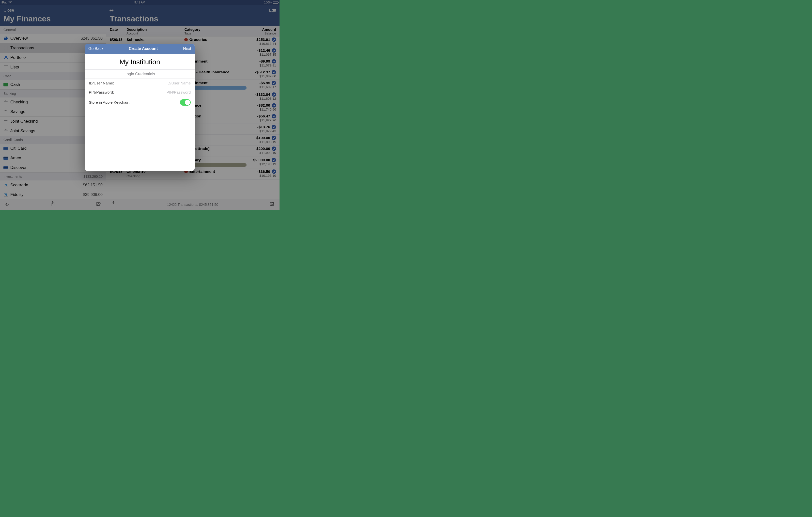 This screenshot has width=812, height=517. I want to click on username-row: ID/User Name:, so click(140, 83).